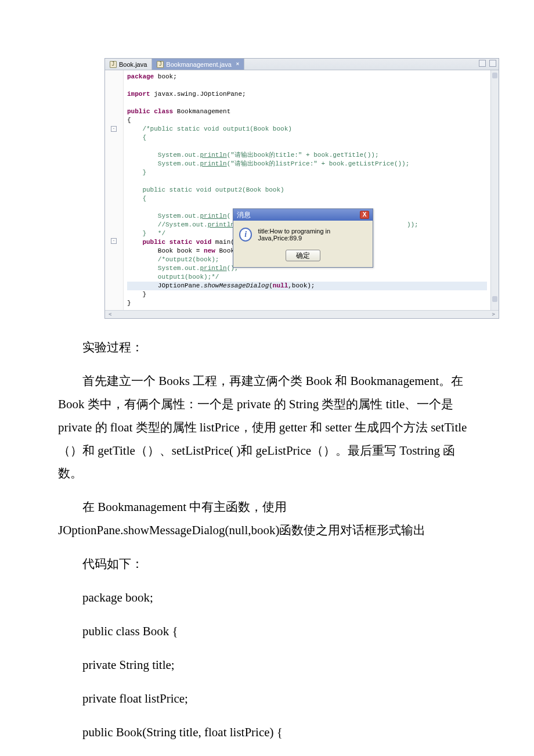 Image resolution: width=534 pixels, height=756 pixels. I want to click on code-line: private String title;, so click(267, 665).